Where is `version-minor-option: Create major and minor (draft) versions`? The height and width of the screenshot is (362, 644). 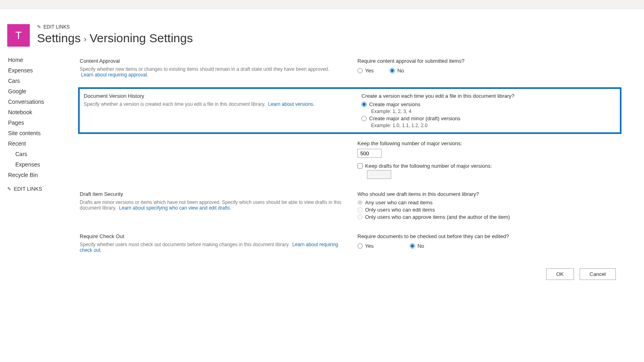
version-minor-option: Create major and minor (draft) versions is located at coordinates (489, 118).